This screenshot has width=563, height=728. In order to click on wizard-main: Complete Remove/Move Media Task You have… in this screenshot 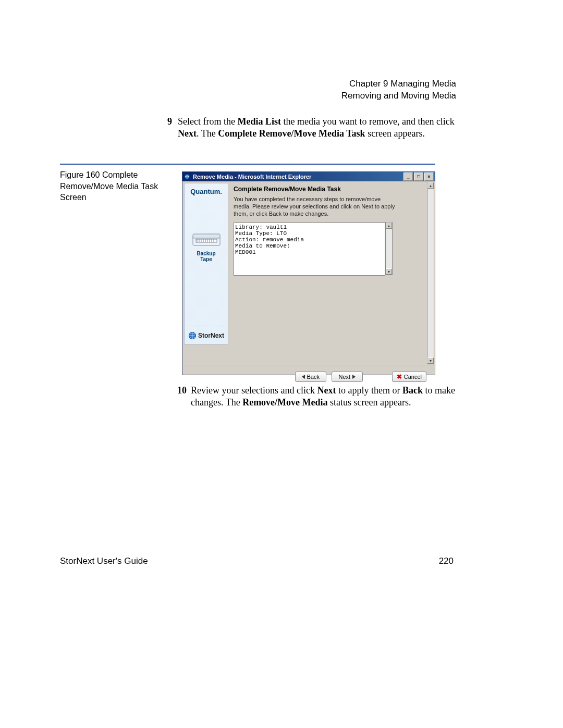, I will do `click(327, 273)`.